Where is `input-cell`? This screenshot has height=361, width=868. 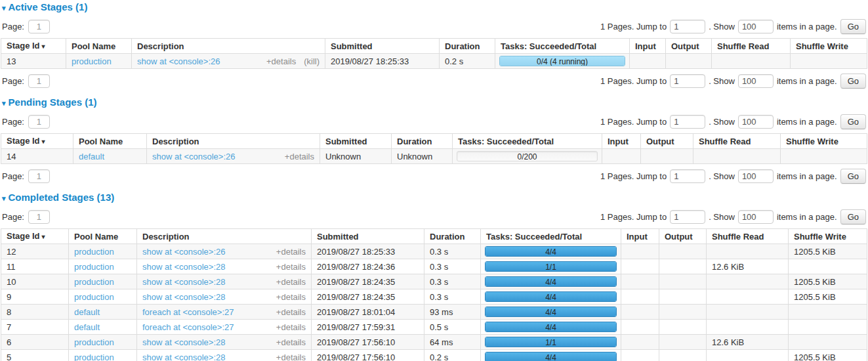
input-cell is located at coordinates (640, 356).